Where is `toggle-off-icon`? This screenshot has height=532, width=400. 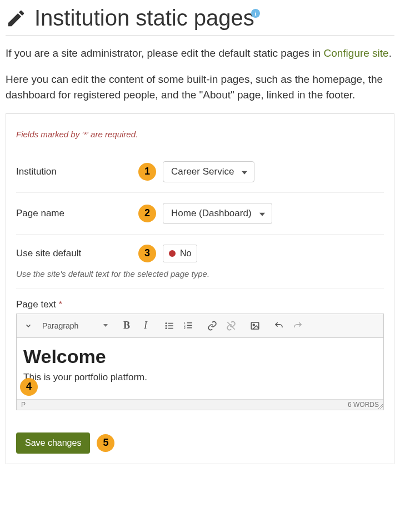
toggle-off-icon is located at coordinates (172, 253).